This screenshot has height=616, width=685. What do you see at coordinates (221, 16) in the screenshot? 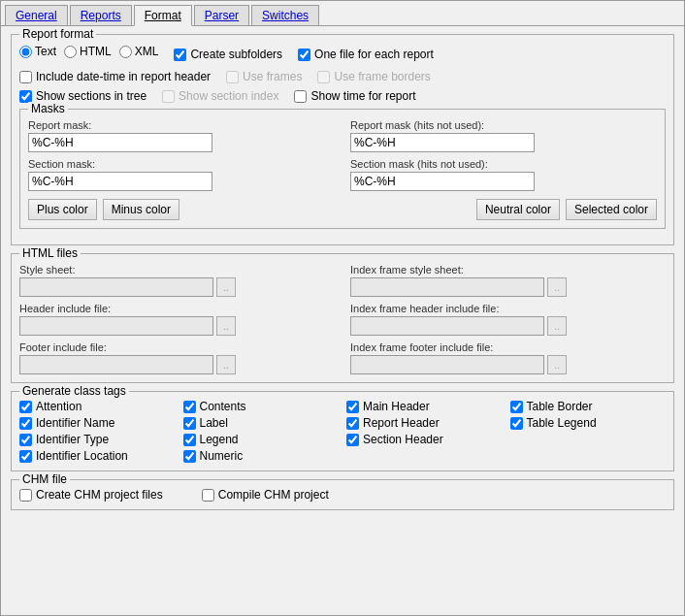
I see `tab-parser: Parser` at bounding box center [221, 16].